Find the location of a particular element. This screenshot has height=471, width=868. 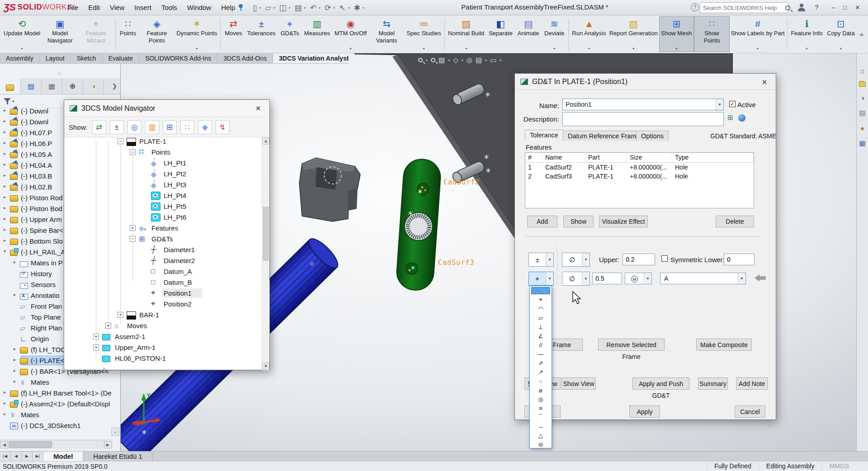

tree-item-f-lh-rh-barset-tool-1-de: ▸(f) LH_RH Barset Tool<1> (De is located at coordinates (61, 393).